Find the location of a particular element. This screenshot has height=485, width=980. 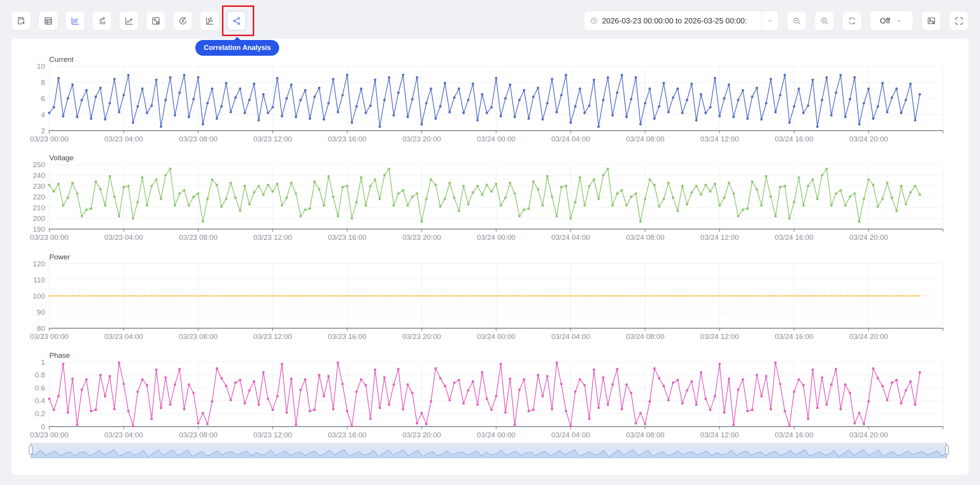

svg-text: 0.6 is located at coordinates (40, 388).